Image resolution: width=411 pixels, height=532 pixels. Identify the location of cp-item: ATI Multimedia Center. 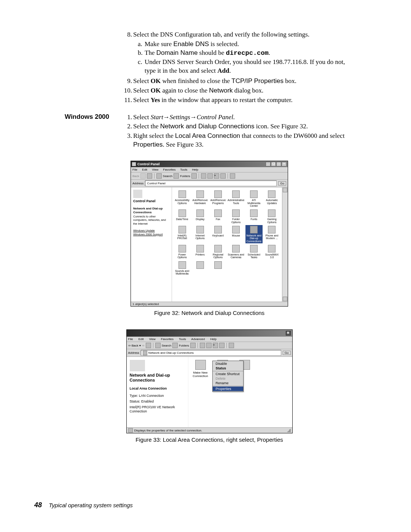
(254, 199).